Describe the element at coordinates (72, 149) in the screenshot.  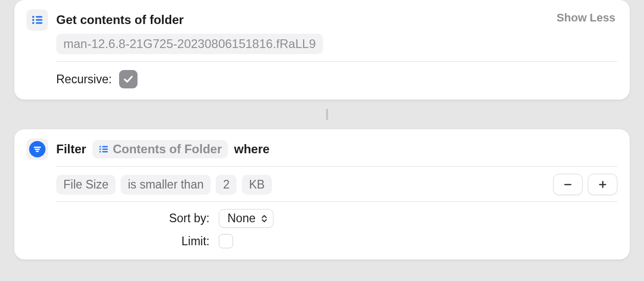
I see `filter-title-prefix: Filter` at that location.